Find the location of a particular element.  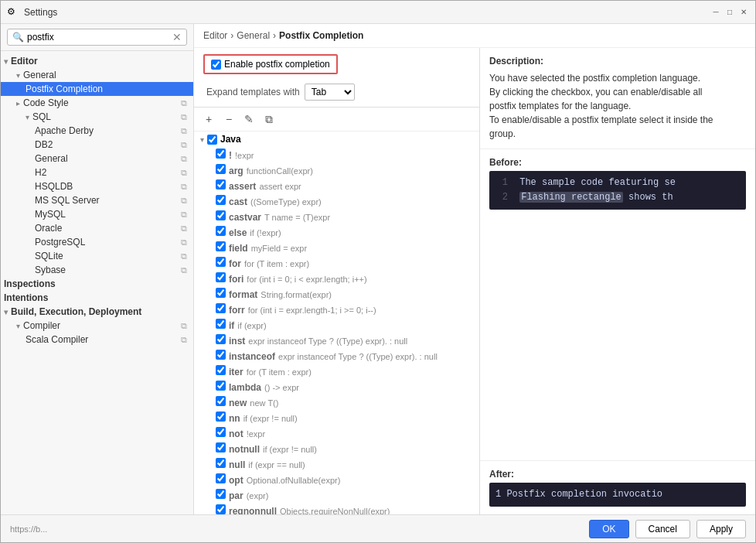

template-row: optOptional.ofNullable(expr) is located at coordinates (337, 480).